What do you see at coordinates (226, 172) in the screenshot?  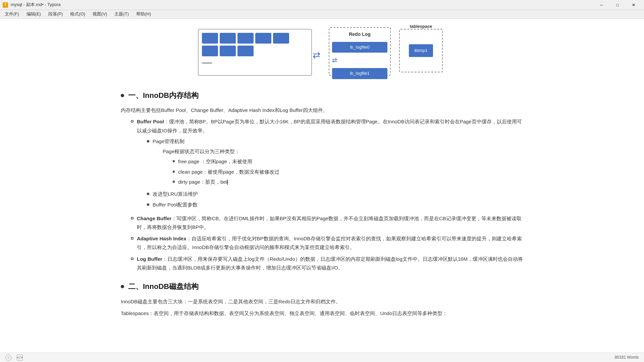 I see `clean-page-item: clean page：被使用page，数据没有被修改过` at bounding box center [226, 172].